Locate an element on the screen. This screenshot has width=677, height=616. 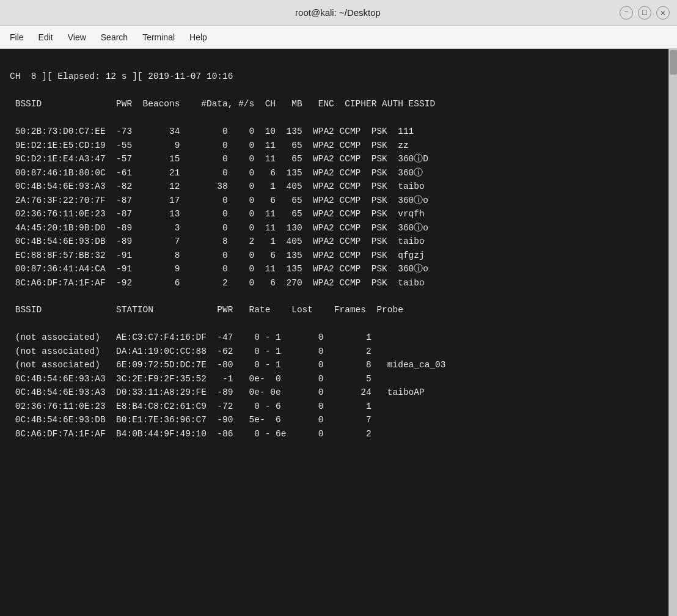
window-controls: − □ ✕ is located at coordinates (645, 13).